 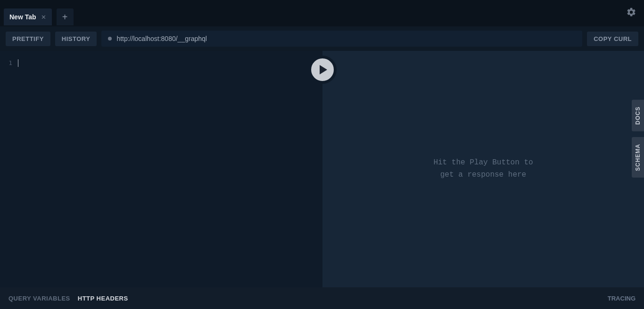 What do you see at coordinates (76, 39) in the screenshot?
I see `history-button: HISTORY` at bounding box center [76, 39].